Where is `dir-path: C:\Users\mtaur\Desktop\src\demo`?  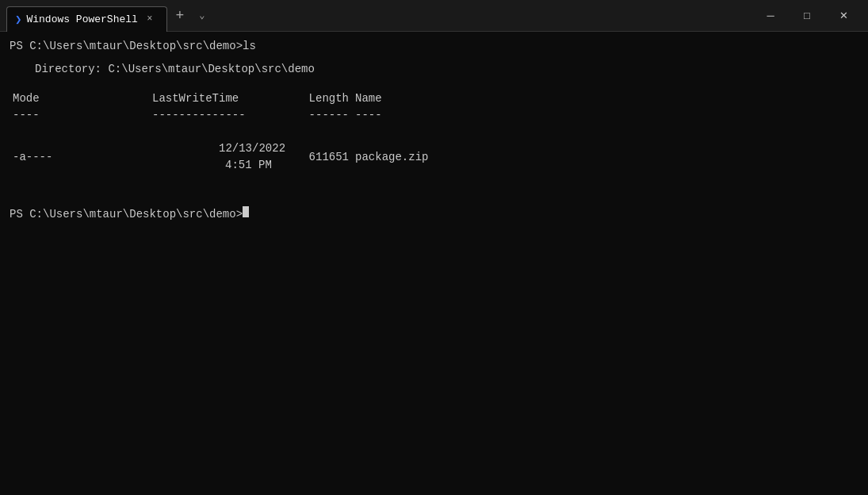 dir-path: C:\Users\mtaur\Desktop\src\demo is located at coordinates (211, 69).